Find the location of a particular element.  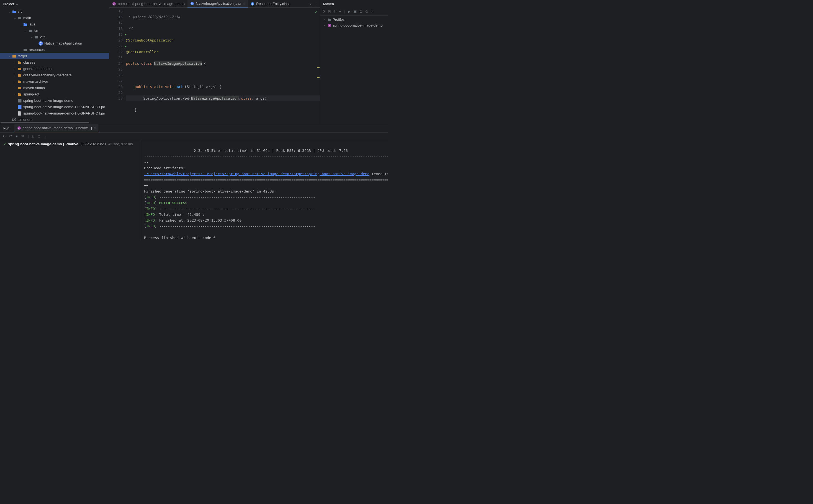

tab-actions: ⌄ ⋮ is located at coordinates (315, 4).